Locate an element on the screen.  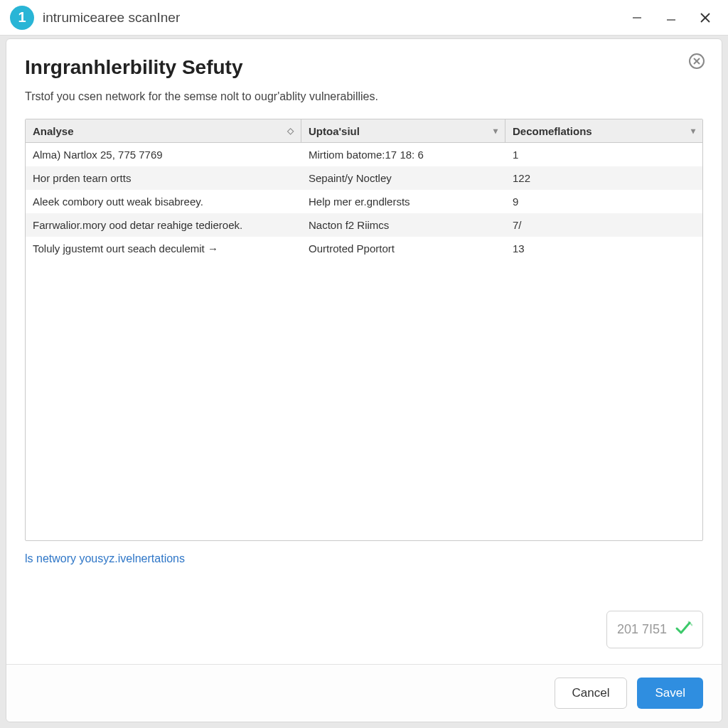
column-analyse: Analyse ◇ is located at coordinates (164, 131).